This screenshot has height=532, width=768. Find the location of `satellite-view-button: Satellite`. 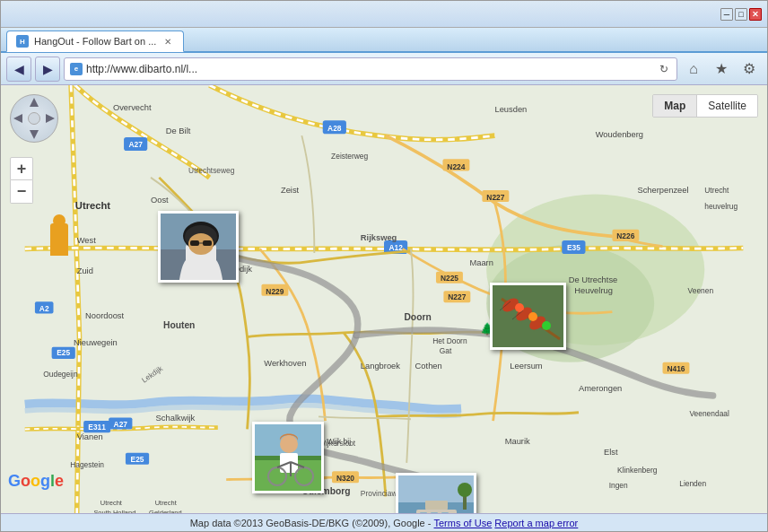

satellite-view-button: Satellite is located at coordinates (727, 106).